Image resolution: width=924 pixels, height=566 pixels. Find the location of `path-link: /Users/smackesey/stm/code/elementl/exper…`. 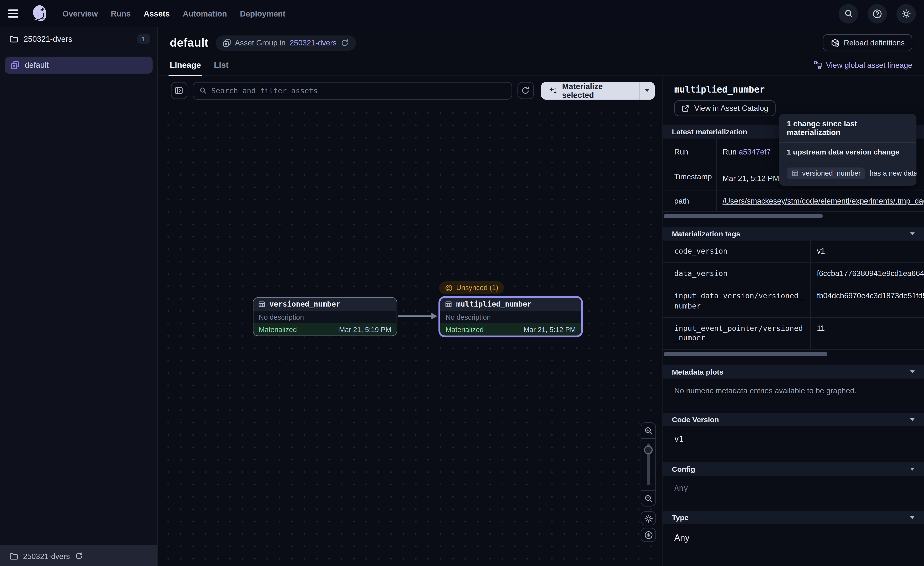

path-link: /Users/smackesey/stm/code/elementl/exper… is located at coordinates (824, 200).